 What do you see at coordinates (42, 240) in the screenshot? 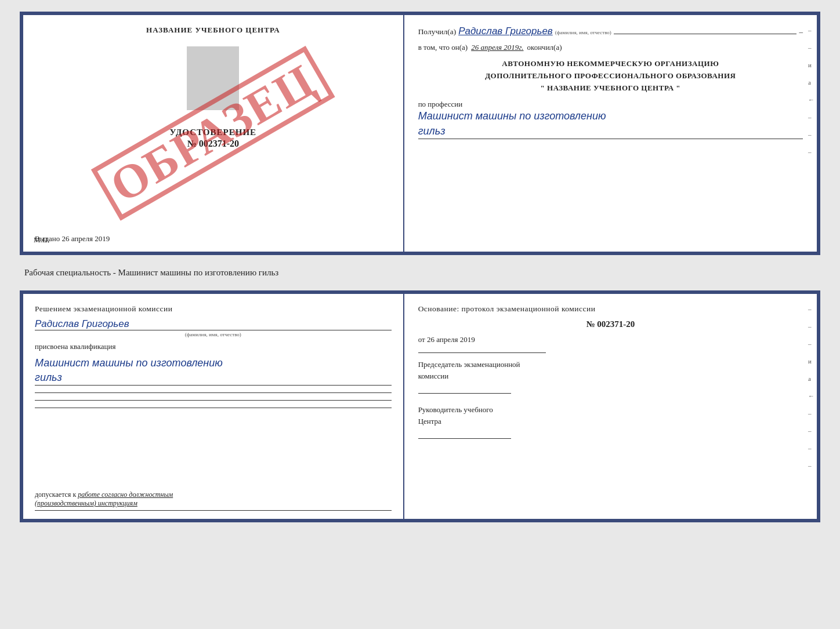
I see `mp-block: М.П.` at bounding box center [42, 240].